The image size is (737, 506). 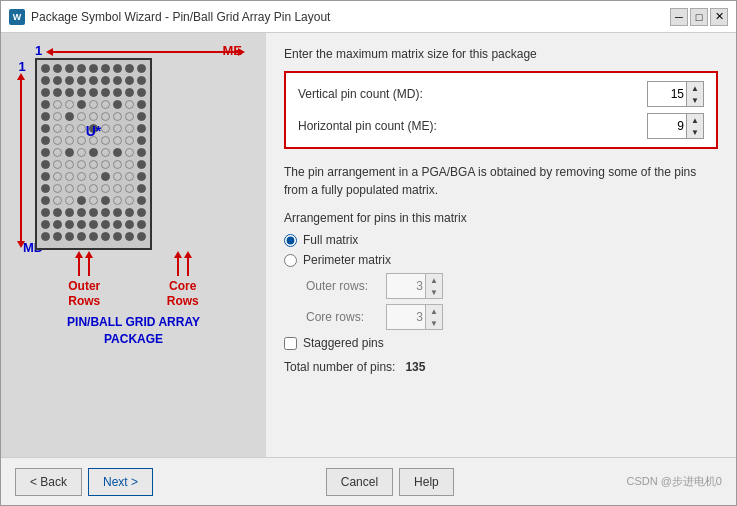 I want to click on vertical-spin-down: ▼, so click(x=695, y=100).